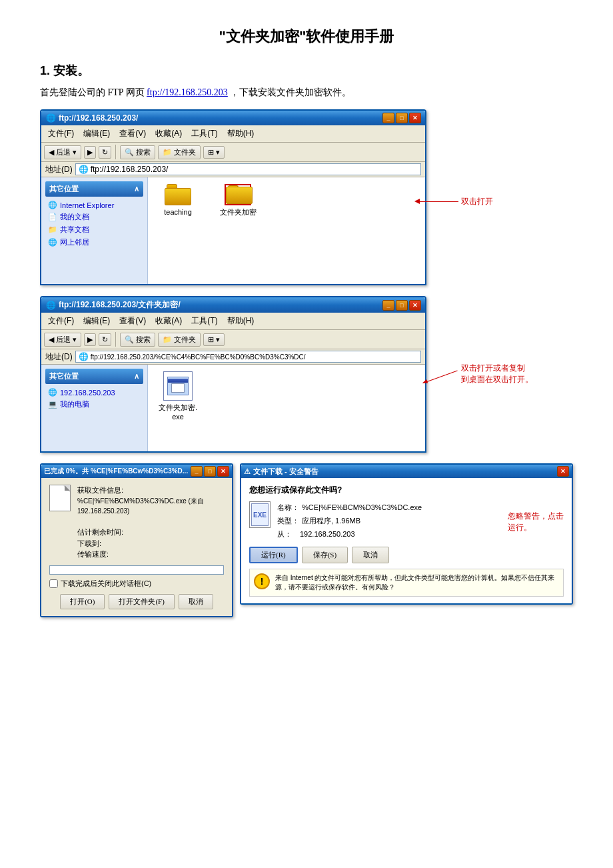 The image size is (613, 868). Describe the element at coordinates (287, 535) in the screenshot. I see `sec-from-label: 从：` at that location.